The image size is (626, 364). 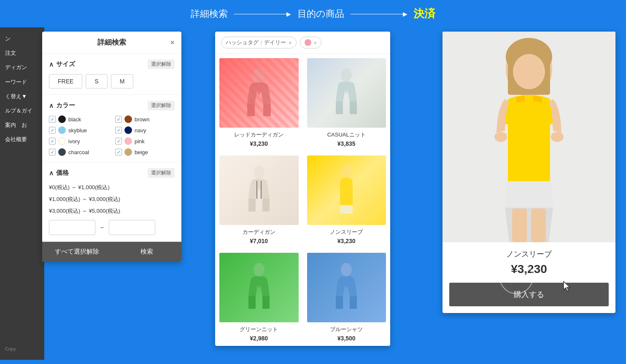 I want to click on color-checkbox-brown: ✓, so click(x=119, y=119).